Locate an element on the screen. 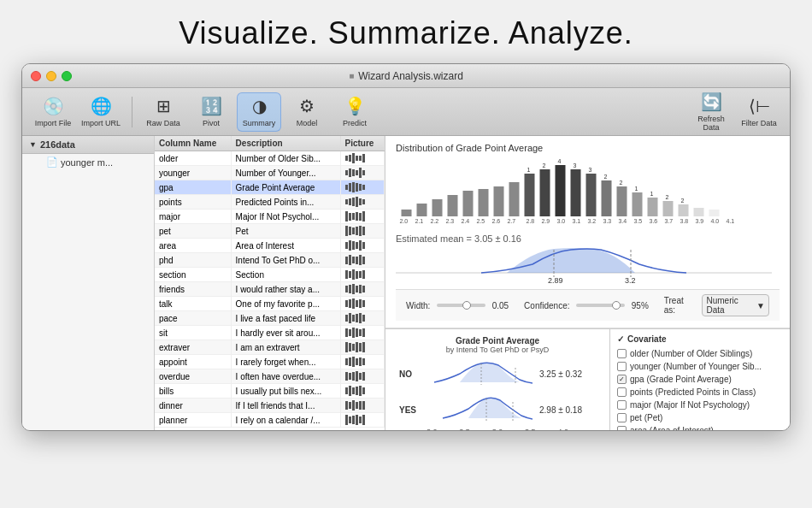 The image size is (812, 508). covariate-item: area (Area of Interest) is located at coordinates (700, 428).